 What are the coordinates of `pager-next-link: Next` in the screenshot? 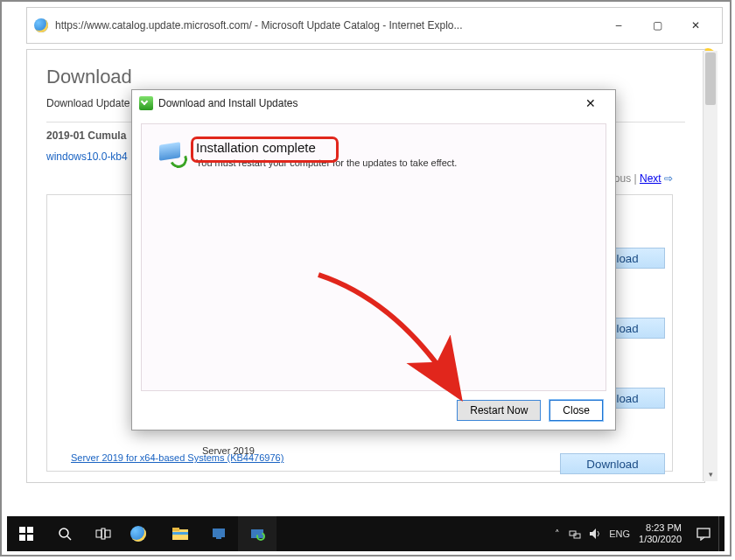 It's located at (651, 178).